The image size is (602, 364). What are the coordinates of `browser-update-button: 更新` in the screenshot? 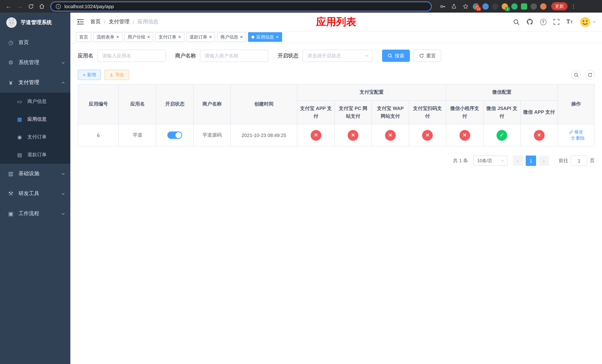 It's located at (559, 6).